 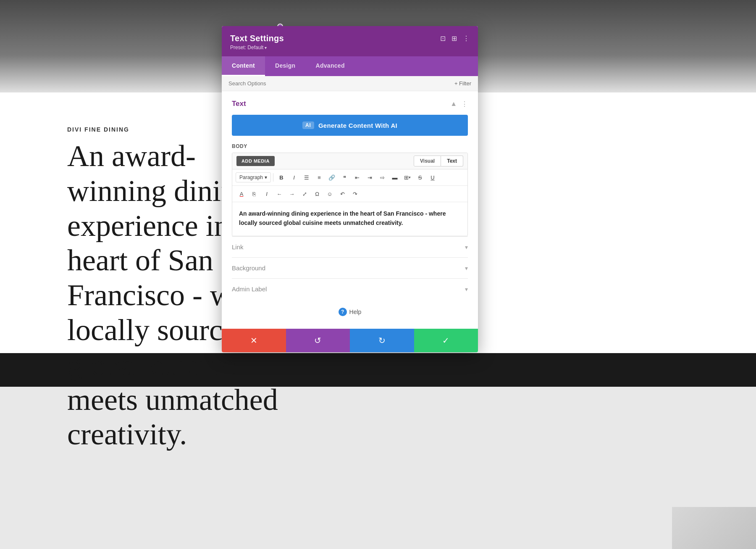 I want to click on editor-toolbar-row-2: A ⎘ I ← → ⤢ Ω ☺ ↶ ↷, so click(x=350, y=194).